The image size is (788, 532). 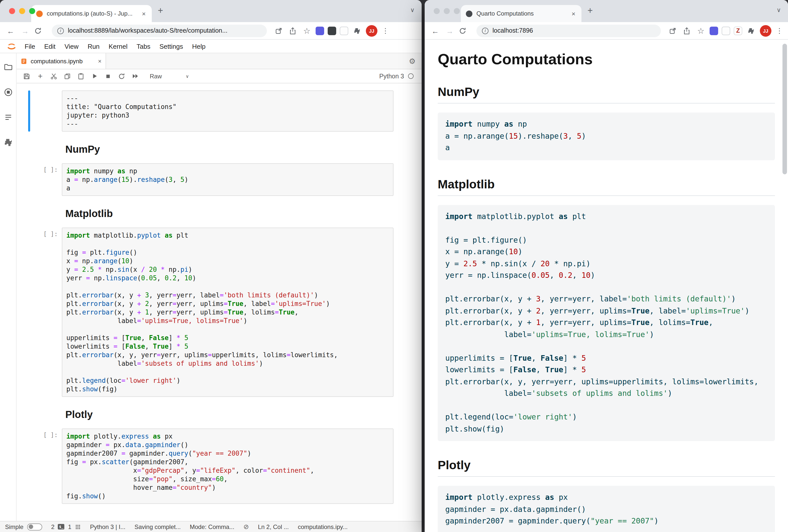 What do you see at coordinates (8, 67) in the screenshot?
I see `file-browser-icon` at bounding box center [8, 67].